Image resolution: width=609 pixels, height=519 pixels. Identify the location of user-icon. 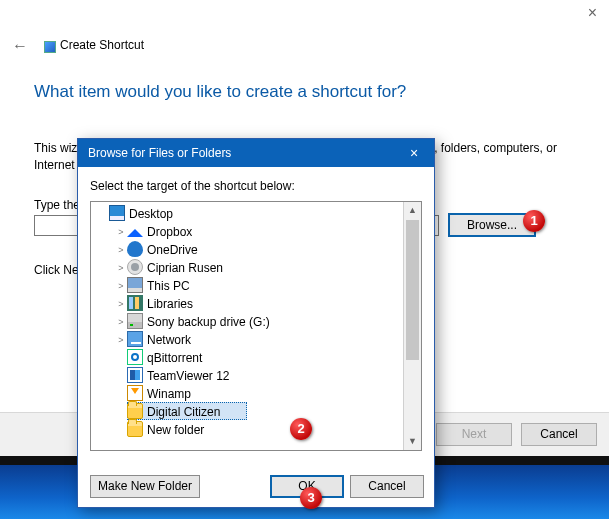
(135, 267).